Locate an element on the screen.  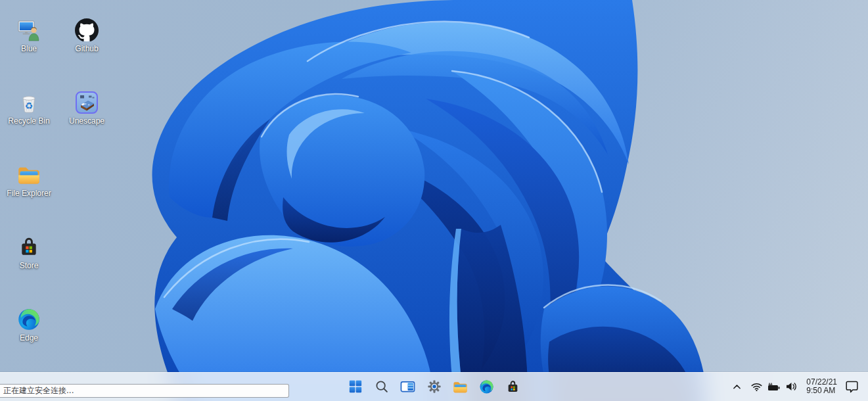
desktop-icon-recycle-bin: ♻ Recycle Bin is located at coordinates (29, 108).